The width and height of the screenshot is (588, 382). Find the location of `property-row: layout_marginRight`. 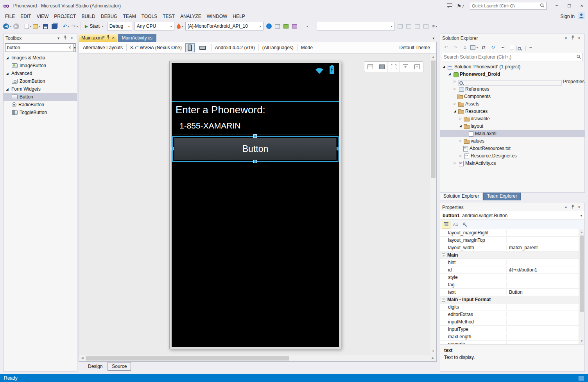

property-row: layout_marginRight is located at coordinates (509, 233).